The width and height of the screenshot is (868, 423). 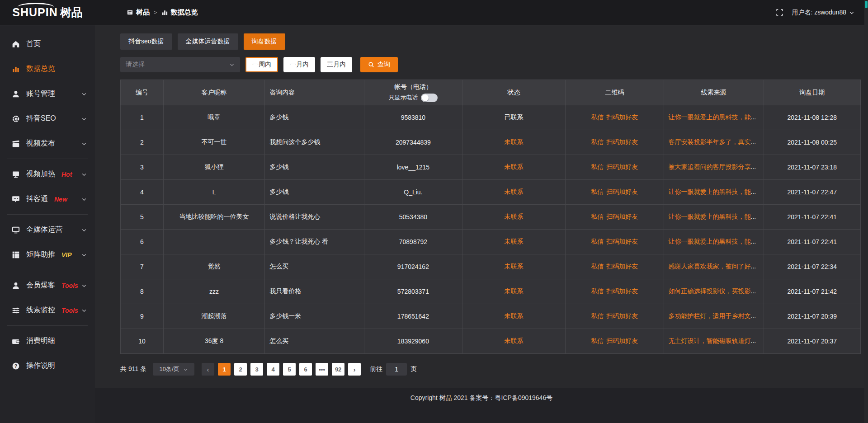 What do you see at coordinates (16, 341) in the screenshot?
I see `wallet-icon` at bounding box center [16, 341].